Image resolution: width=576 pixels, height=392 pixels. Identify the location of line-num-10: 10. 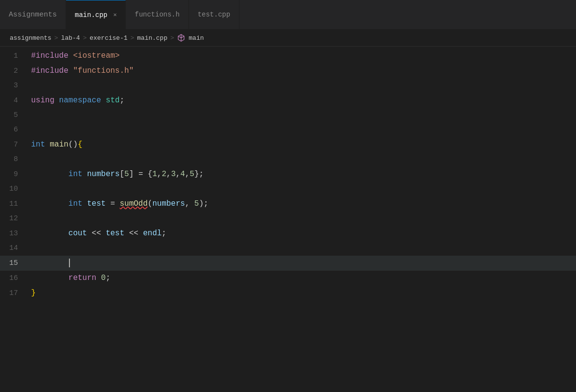
(14, 189).